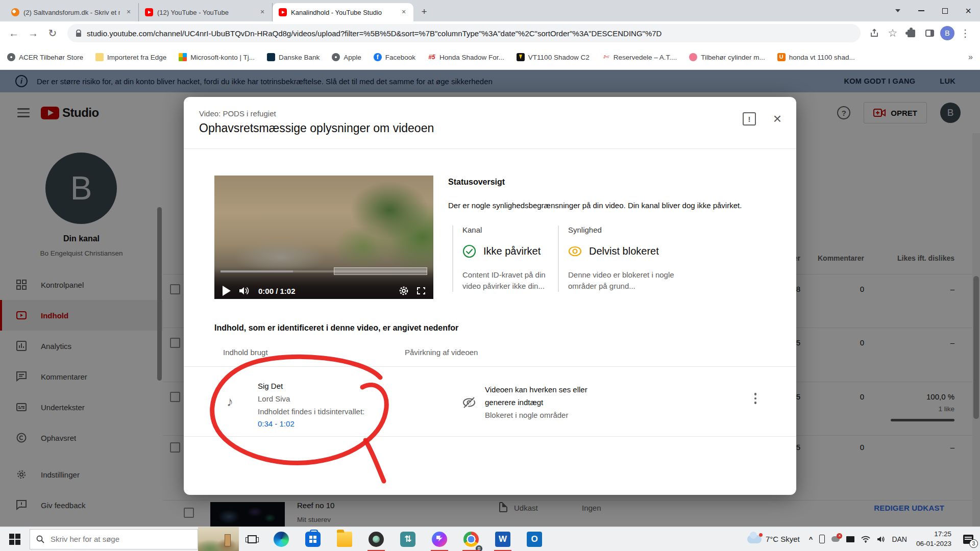  Describe the element at coordinates (816, 57) in the screenshot. I see `bookmark-honda-vt: Uhonda vt 1100 shad...` at that location.